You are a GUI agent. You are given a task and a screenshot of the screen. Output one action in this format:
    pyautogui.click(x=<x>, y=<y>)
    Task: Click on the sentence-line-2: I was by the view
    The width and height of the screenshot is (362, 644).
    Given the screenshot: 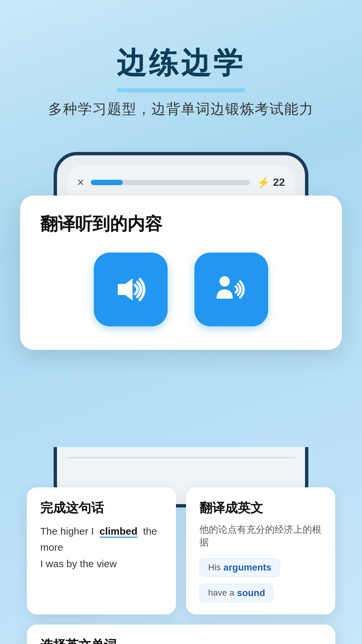 What is the action you would take?
    pyautogui.click(x=101, y=564)
    